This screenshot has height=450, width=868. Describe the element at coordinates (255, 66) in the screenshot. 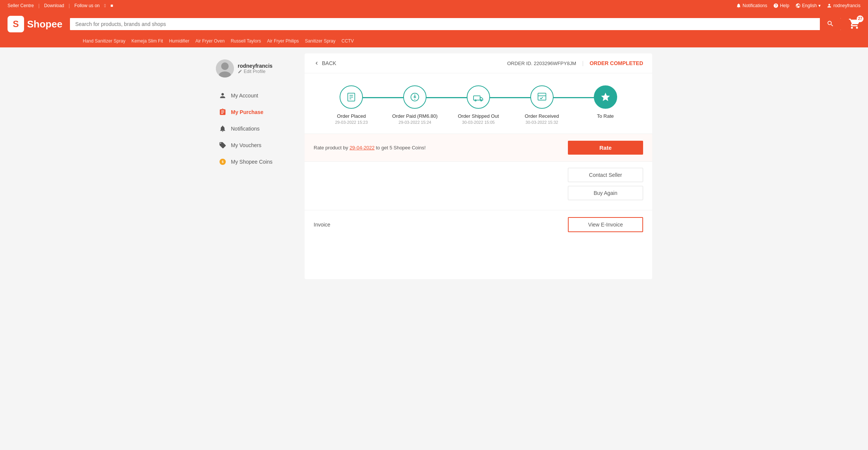

I see `username-display: rodneyfrancis` at that location.